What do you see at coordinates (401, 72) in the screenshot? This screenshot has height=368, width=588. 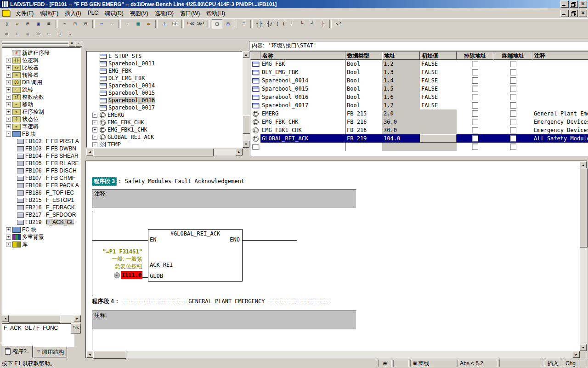 I see `cell-addr: 1.3` at bounding box center [401, 72].